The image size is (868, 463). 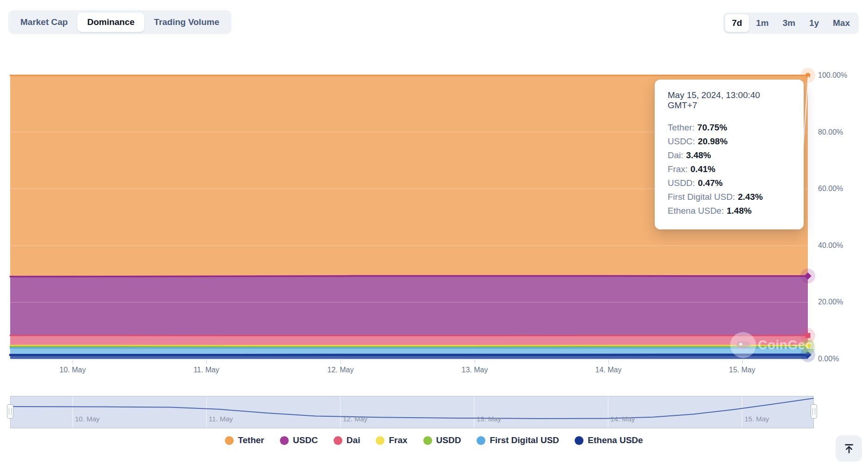 What do you see at coordinates (831, 132) in the screenshot?
I see `y-axis-label: 80.00%` at bounding box center [831, 132].